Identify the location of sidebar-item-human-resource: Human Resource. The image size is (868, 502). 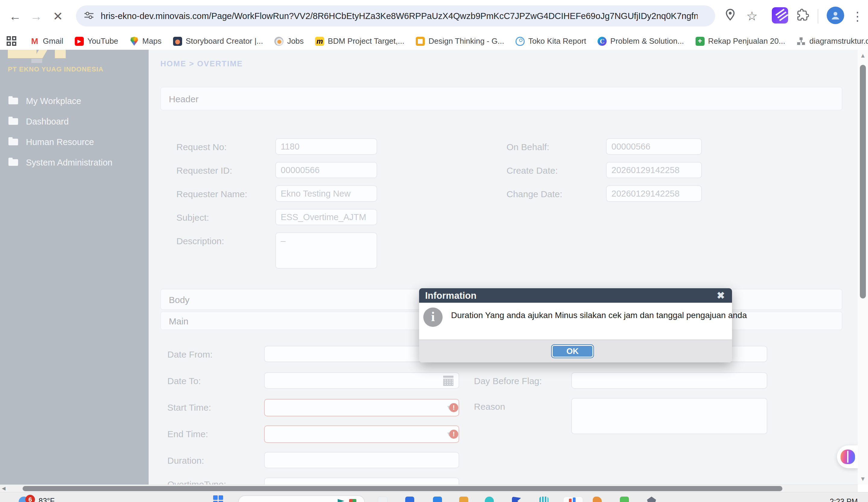
(74, 142).